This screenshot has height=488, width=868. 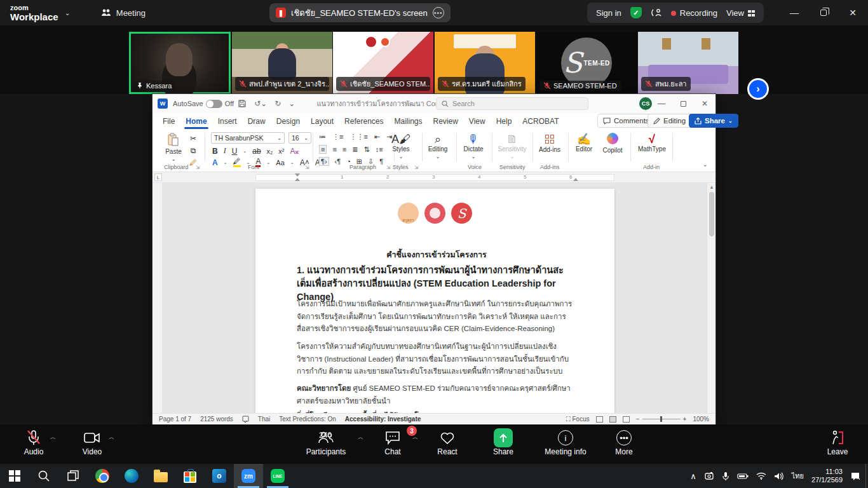 What do you see at coordinates (709, 476) in the screenshot?
I see `screen-record-icon` at bounding box center [709, 476].